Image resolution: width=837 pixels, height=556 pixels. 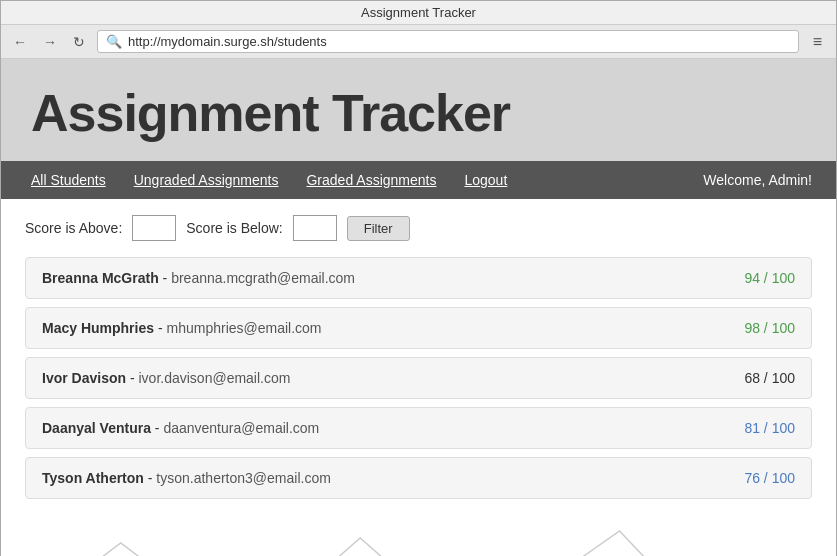 I want to click on student-info: Daanyal Ventura - daanventura@email.com, so click(x=180, y=428).